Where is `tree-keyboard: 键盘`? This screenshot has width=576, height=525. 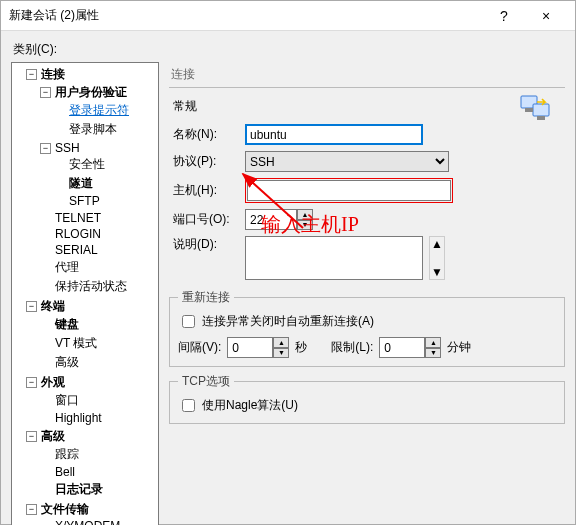
tree-keyboard: 键盘 is located at coordinates (67, 324).